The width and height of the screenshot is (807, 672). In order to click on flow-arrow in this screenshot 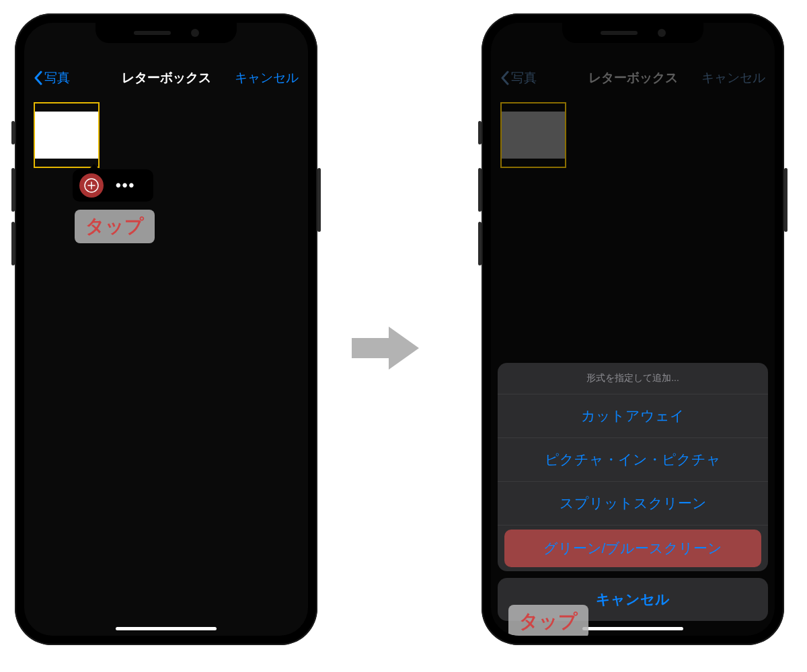, I will do `click(385, 348)`.